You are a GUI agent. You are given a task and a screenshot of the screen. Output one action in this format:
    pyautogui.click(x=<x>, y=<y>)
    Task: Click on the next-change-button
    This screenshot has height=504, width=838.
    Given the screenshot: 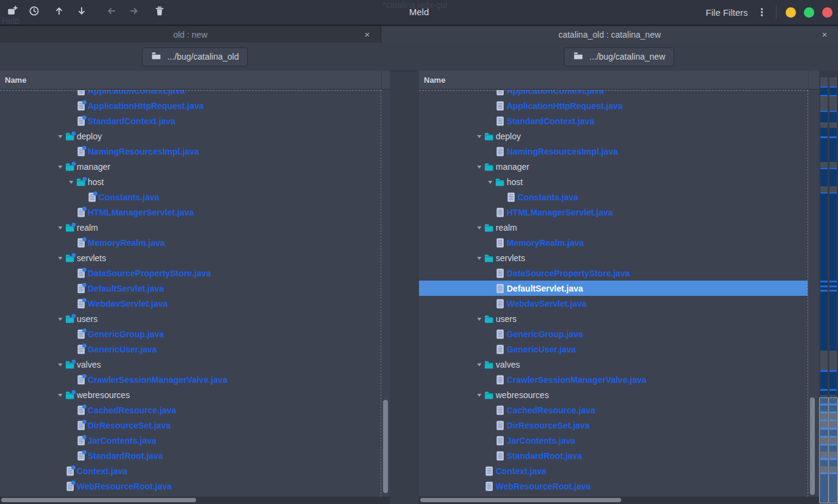 What is the action you would take?
    pyautogui.click(x=82, y=12)
    